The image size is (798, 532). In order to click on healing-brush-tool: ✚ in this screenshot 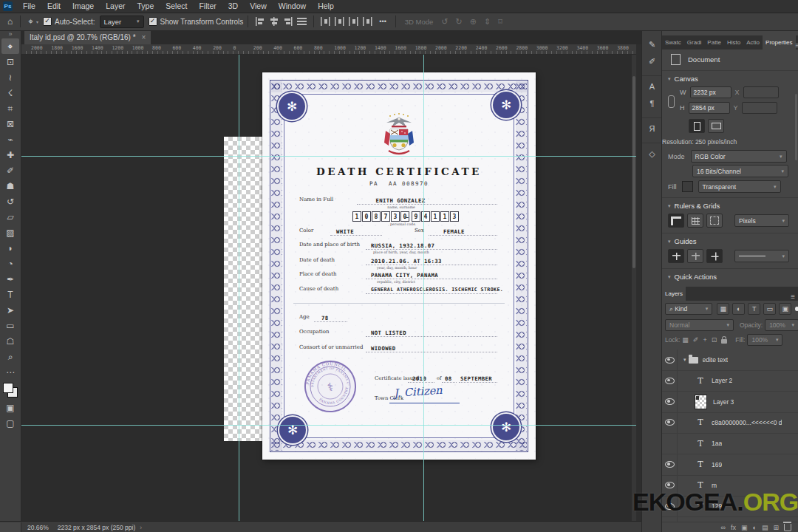, I will do `click(10, 155)`.